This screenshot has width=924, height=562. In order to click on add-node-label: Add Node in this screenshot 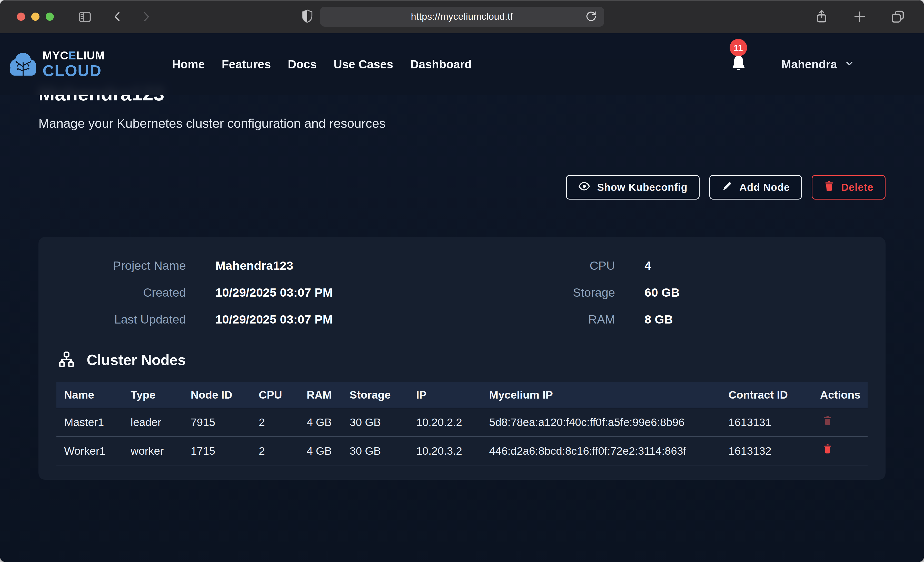, I will do `click(765, 187)`.